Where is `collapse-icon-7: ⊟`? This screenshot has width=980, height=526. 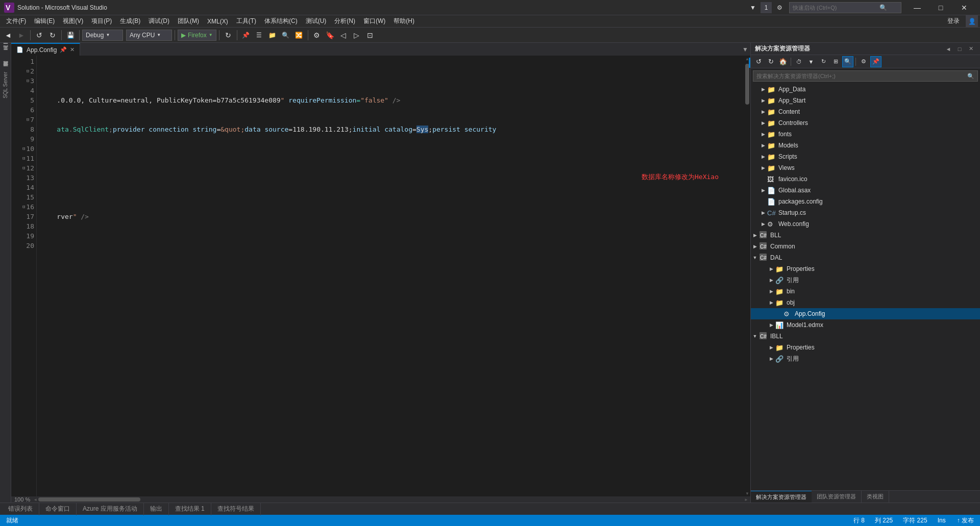 collapse-icon-7: ⊟ is located at coordinates (28, 119).